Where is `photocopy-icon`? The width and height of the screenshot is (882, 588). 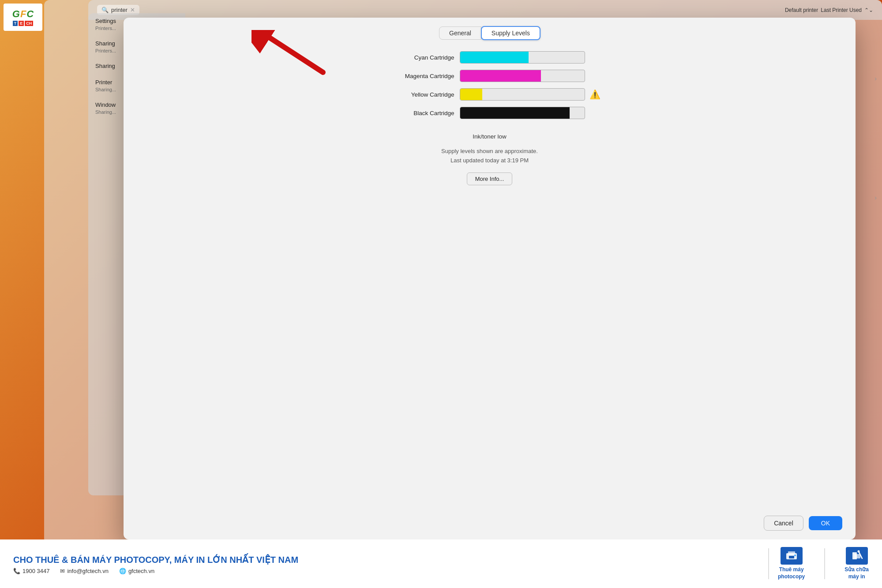 photocopy-icon is located at coordinates (792, 556).